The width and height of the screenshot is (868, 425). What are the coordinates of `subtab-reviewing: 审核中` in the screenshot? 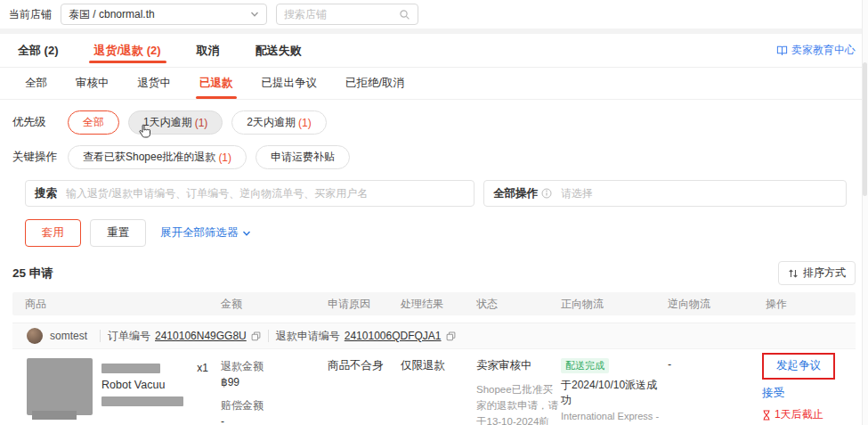 It's located at (93, 84).